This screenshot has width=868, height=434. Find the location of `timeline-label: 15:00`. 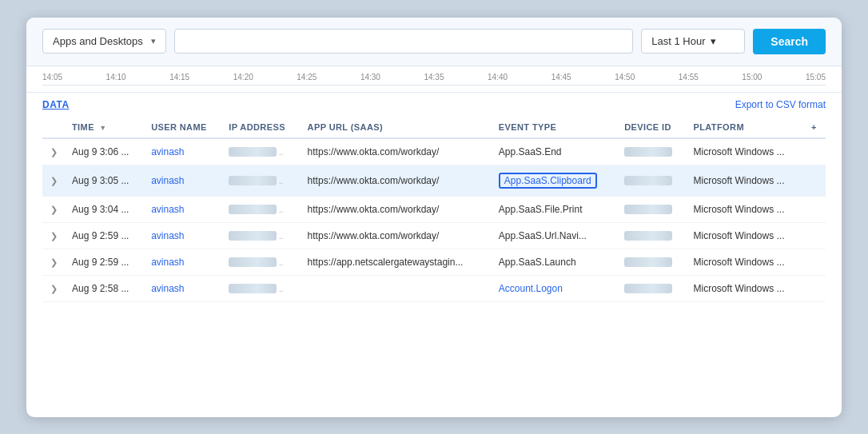

timeline-label: 15:00 is located at coordinates (751, 77).